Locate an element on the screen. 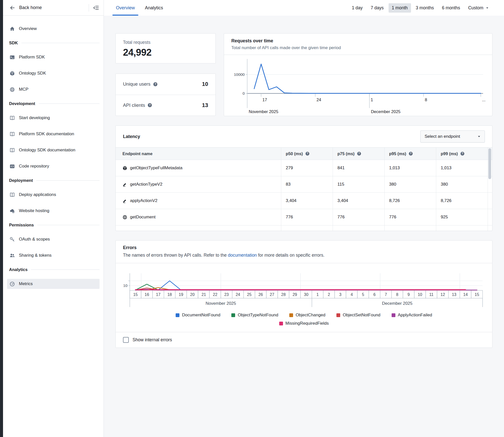  header-divider is located at coordinates (89, 8).